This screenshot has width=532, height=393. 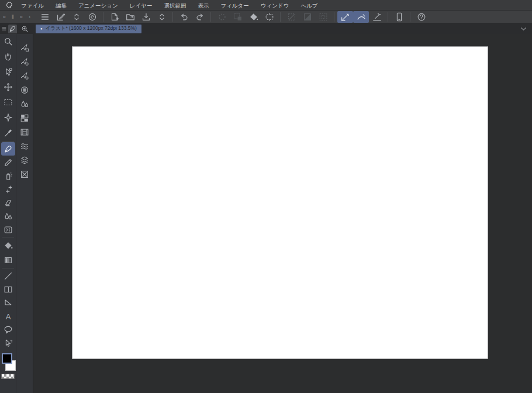 I want to click on clip-studio-logo-icon, so click(x=9, y=5).